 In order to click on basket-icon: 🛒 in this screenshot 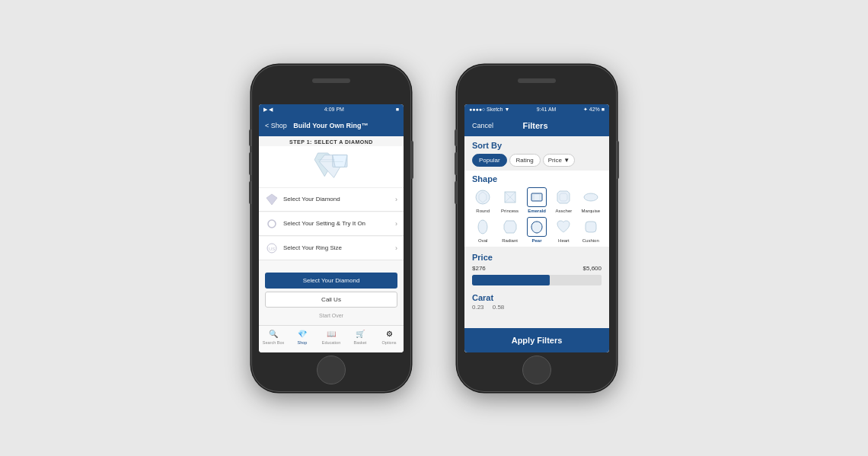, I will do `click(360, 334)`.